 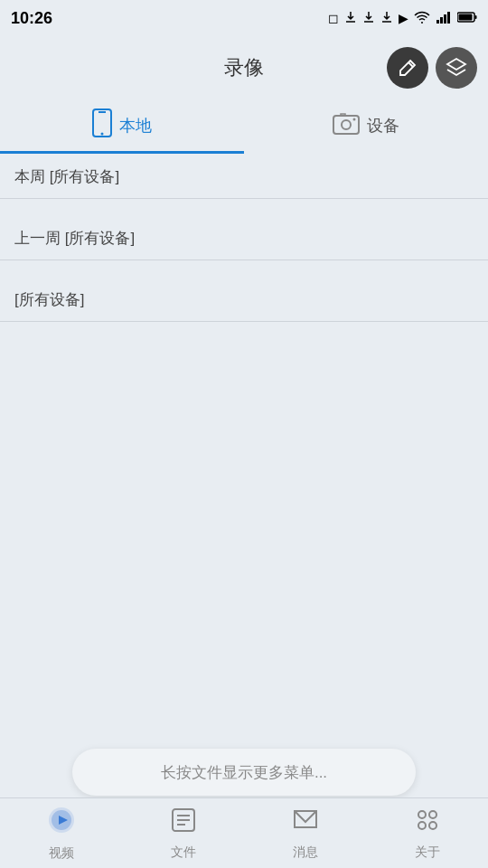 I want to click on notification-icon: ◻, so click(x=333, y=18).